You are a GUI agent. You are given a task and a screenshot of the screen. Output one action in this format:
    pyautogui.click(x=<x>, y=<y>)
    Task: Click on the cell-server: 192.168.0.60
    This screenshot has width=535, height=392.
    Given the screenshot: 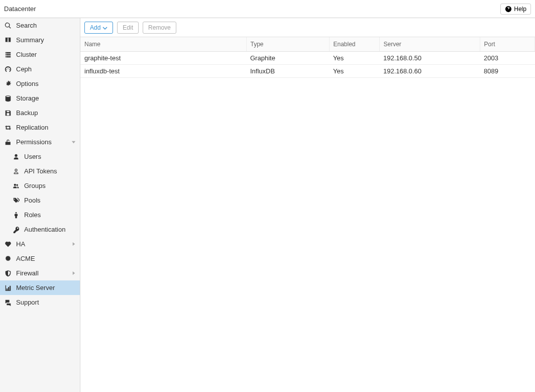 What is the action you would take?
    pyautogui.click(x=430, y=71)
    